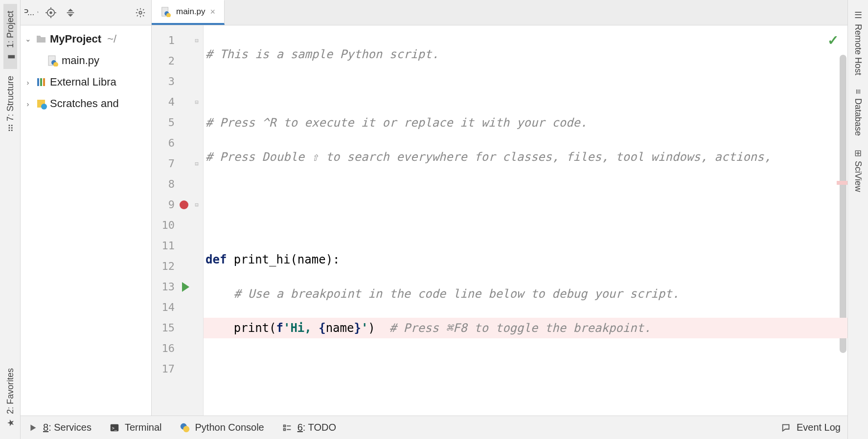 This screenshot has width=868, height=439. I want to click on gutter-line: 7⊟, so click(177, 164).